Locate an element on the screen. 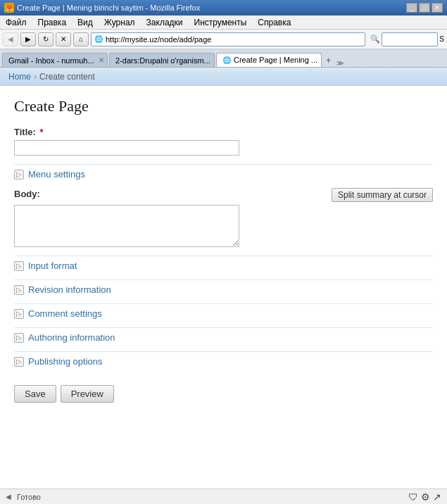  title-input is located at coordinates (127, 148).